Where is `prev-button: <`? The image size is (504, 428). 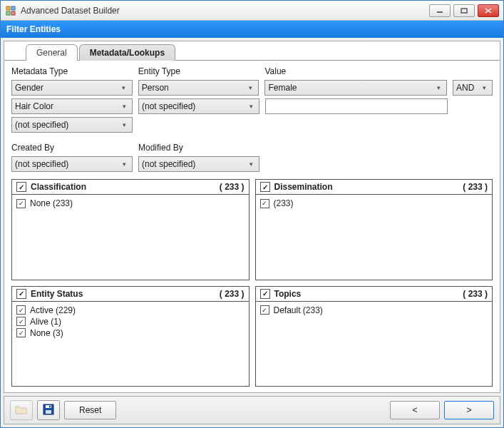
prev-button: < is located at coordinates (415, 410).